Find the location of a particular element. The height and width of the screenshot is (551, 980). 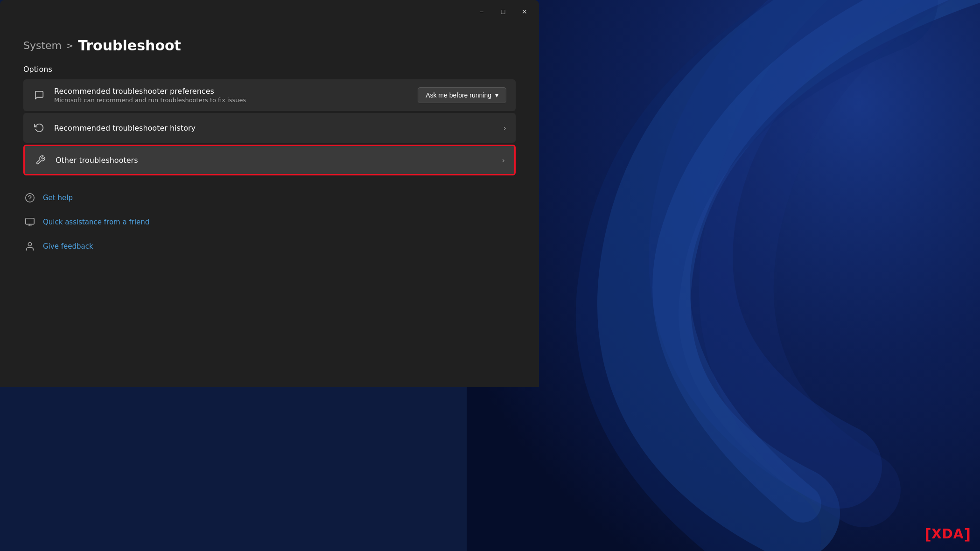

maximize-button: □ is located at coordinates (503, 12).